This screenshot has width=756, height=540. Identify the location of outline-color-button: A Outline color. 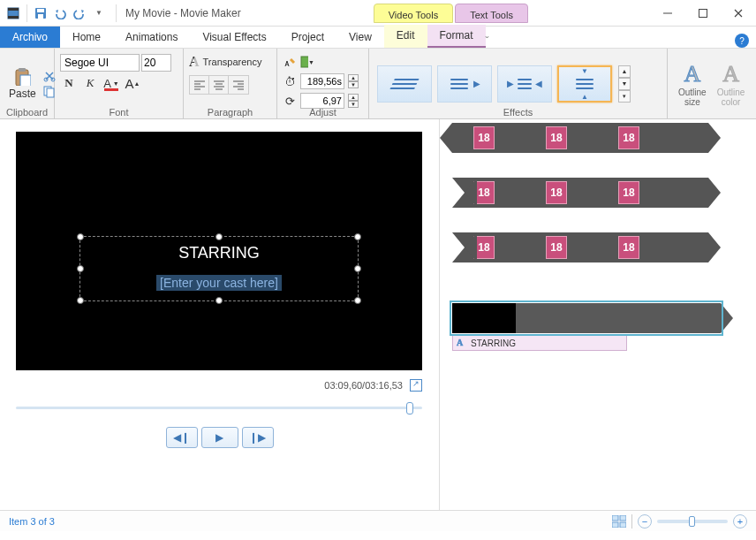
(731, 84).